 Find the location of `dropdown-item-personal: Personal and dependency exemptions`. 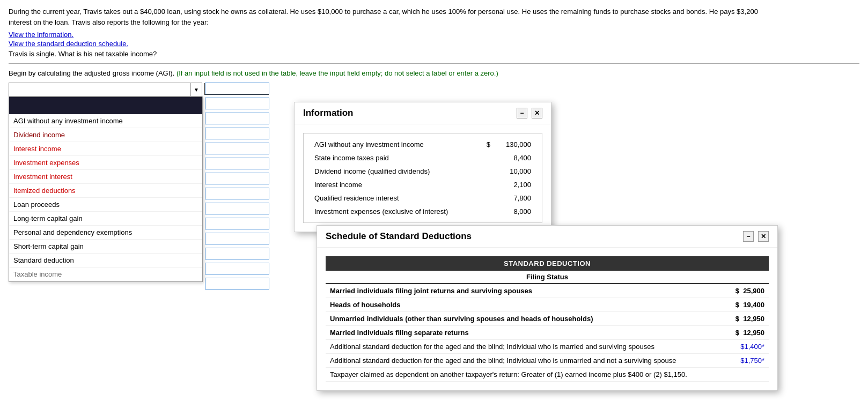

dropdown-item-personal: Personal and dependency exemptions is located at coordinates (106, 233).